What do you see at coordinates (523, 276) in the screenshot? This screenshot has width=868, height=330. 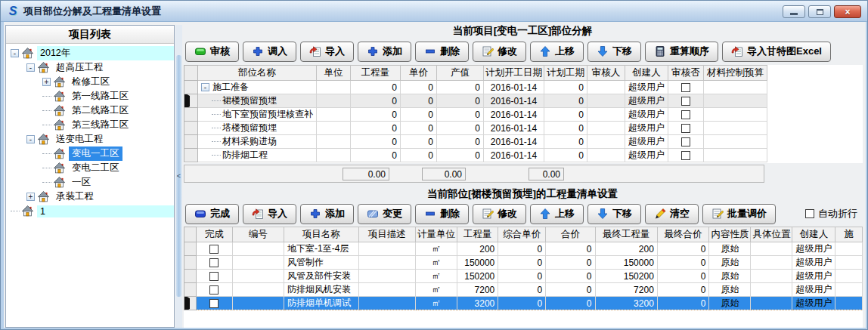 I see `table-row: 风管及部件安装㎡150200001502000原始超级用户` at bounding box center [523, 276].